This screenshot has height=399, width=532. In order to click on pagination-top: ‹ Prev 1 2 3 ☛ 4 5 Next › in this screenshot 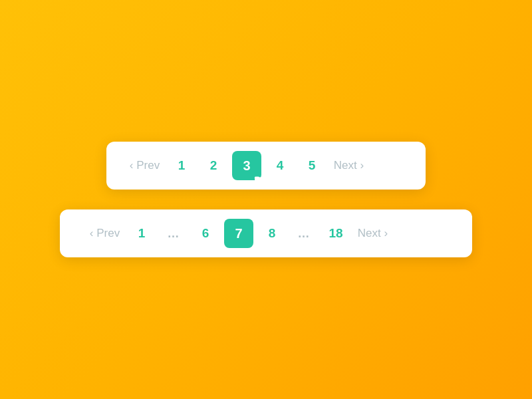, I will do `click(266, 166)`.